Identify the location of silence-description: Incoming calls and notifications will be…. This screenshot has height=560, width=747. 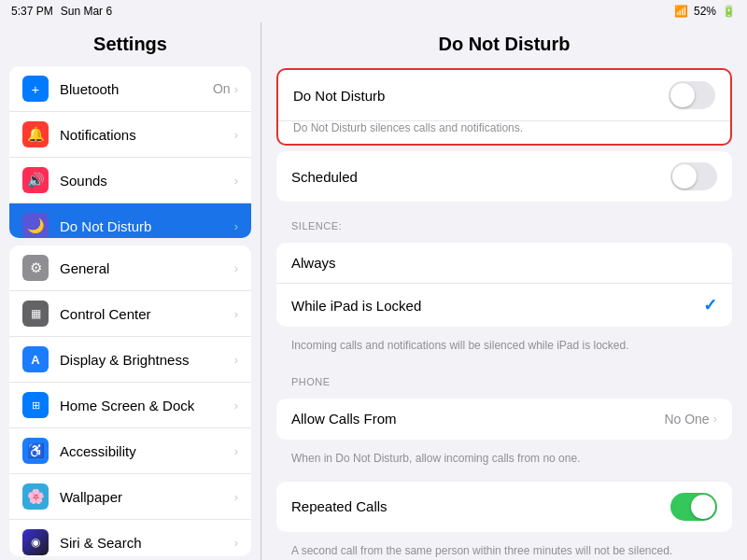
(504, 347).